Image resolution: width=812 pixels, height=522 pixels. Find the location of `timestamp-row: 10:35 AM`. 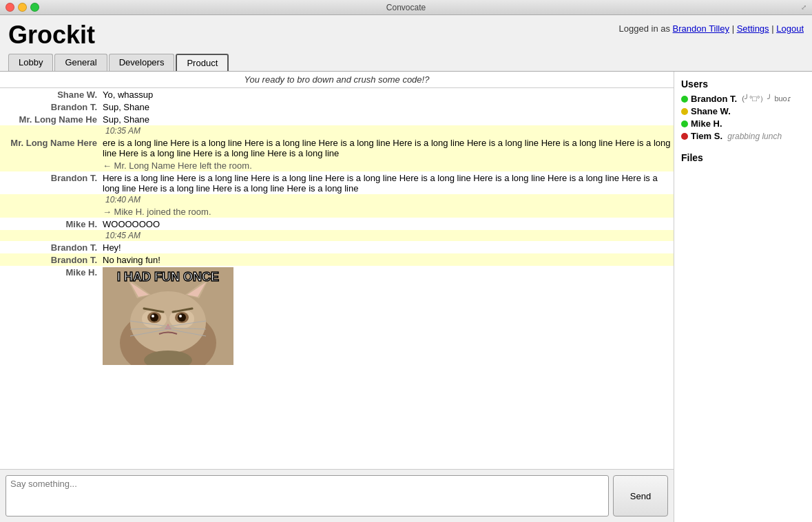

timestamp-row: 10:35 AM is located at coordinates (337, 131).